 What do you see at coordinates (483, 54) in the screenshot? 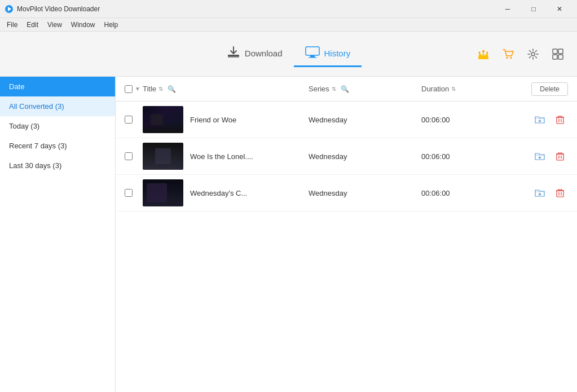
I see `crown-button` at bounding box center [483, 54].